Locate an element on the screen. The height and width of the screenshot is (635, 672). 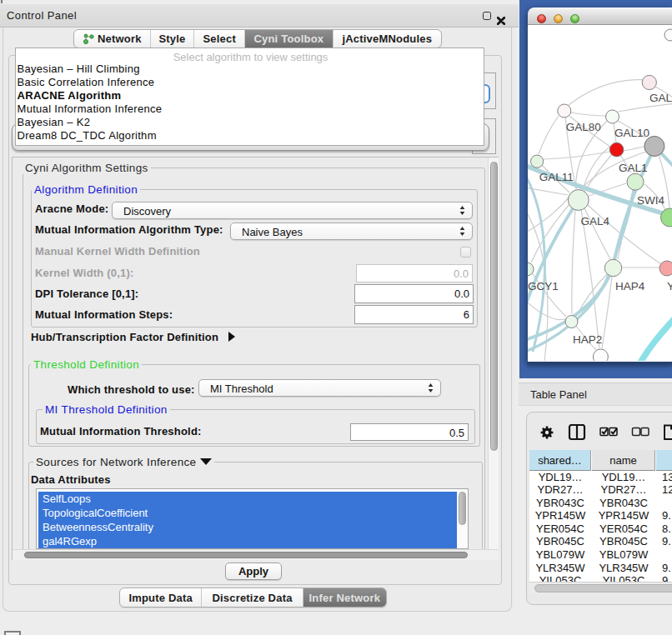
svg-text: HAP4 is located at coordinates (630, 287).